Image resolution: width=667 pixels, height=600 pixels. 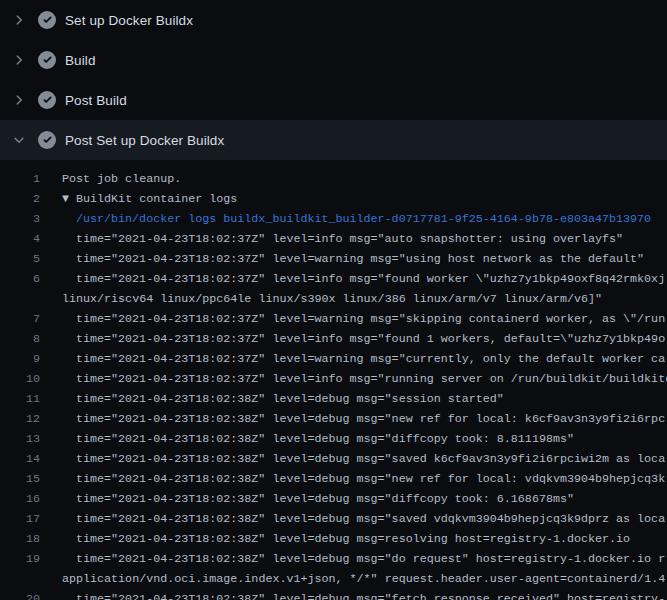 I want to click on log-line-number: 16, so click(x=20, y=499).